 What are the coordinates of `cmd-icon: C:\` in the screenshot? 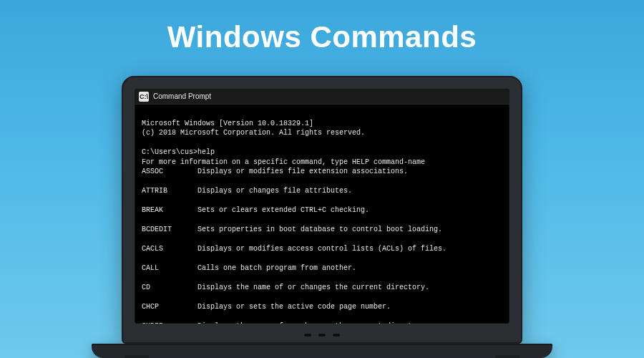 It's located at (144, 97).